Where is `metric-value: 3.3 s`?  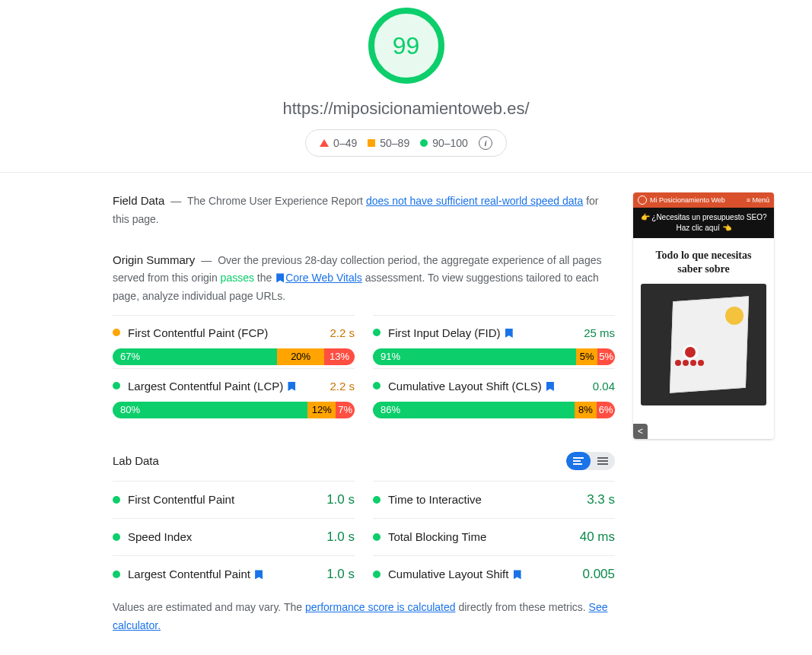
metric-value: 3.3 s is located at coordinates (601, 500).